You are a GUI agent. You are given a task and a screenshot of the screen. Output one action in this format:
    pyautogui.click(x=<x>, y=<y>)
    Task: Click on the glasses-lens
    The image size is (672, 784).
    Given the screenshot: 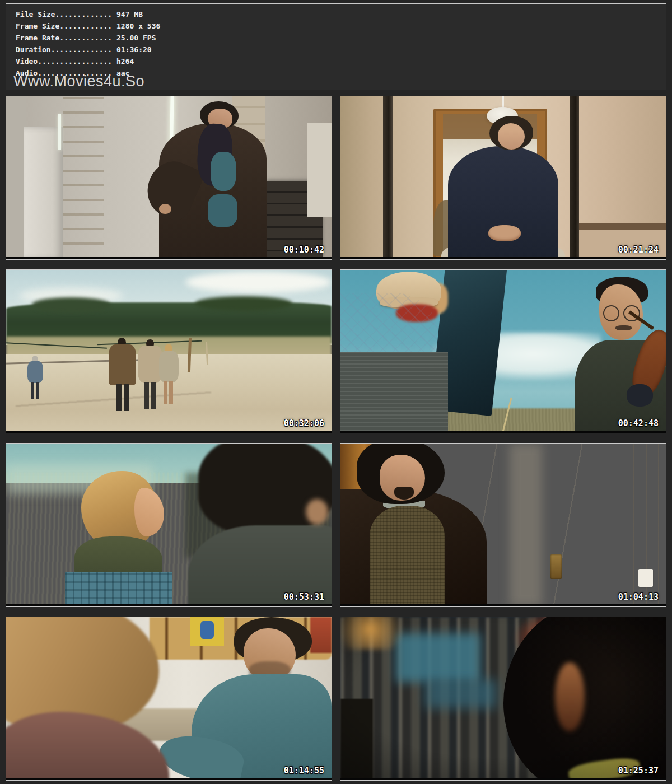 What is the action you would take?
    pyautogui.click(x=612, y=314)
    